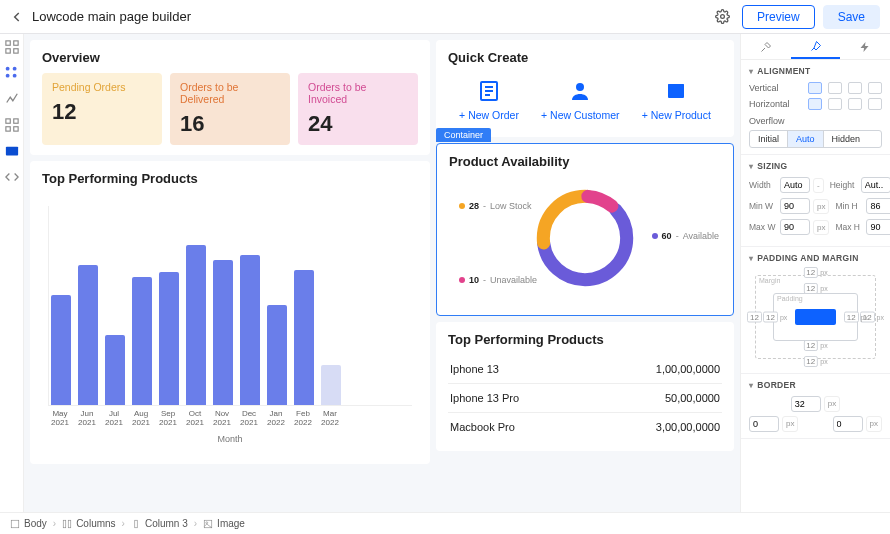  What do you see at coordinates (12, 47) in the screenshot?
I see `layout-icon` at bounding box center [12, 47].